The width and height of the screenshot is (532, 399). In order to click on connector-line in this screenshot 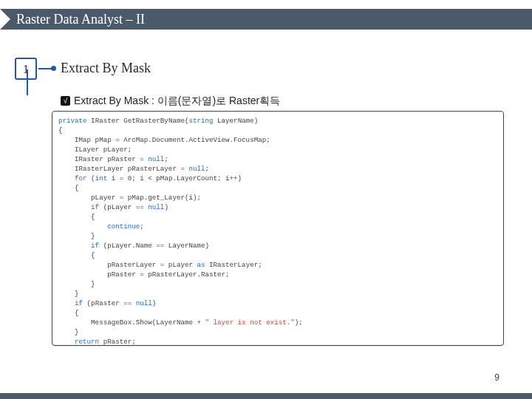, I will do `click(45, 69)`.